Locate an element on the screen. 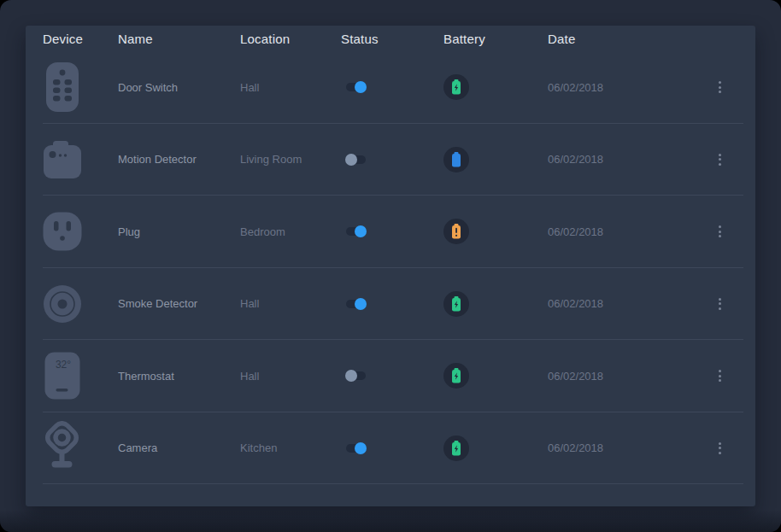 This screenshot has width=781, height=532. smoke-detector-icon is located at coordinates (62, 304).